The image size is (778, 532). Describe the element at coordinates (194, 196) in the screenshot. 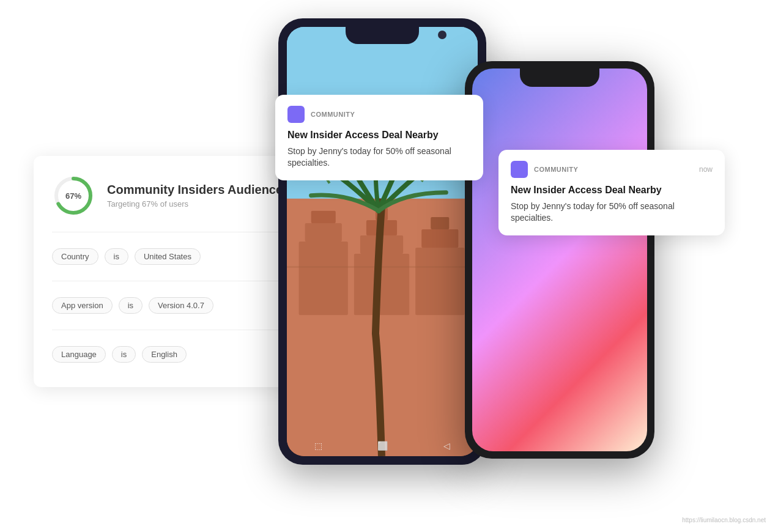

I see `audience-info: Community Insiders Audience Targeting 67…` at that location.